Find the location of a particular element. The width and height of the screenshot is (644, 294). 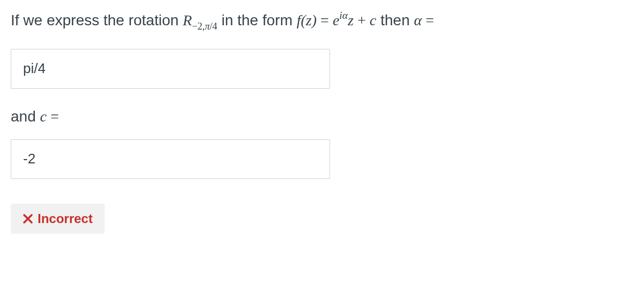

alpha-input-value: pi/4 is located at coordinates (34, 69).